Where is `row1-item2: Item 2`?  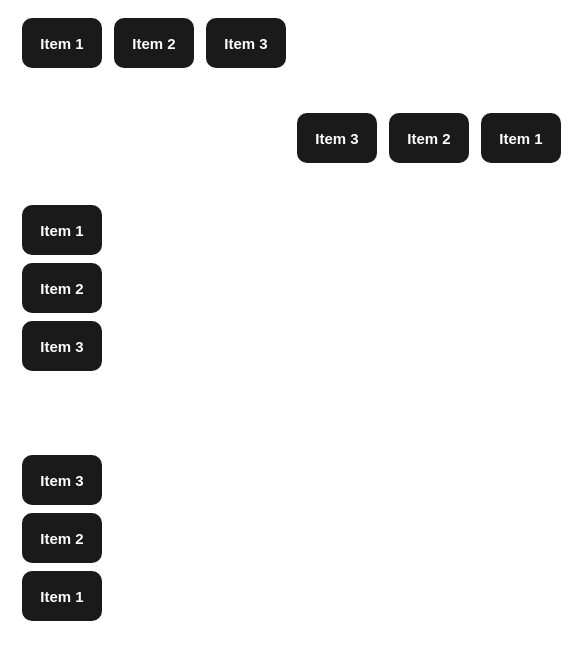
row1-item2: Item 2 is located at coordinates (154, 43).